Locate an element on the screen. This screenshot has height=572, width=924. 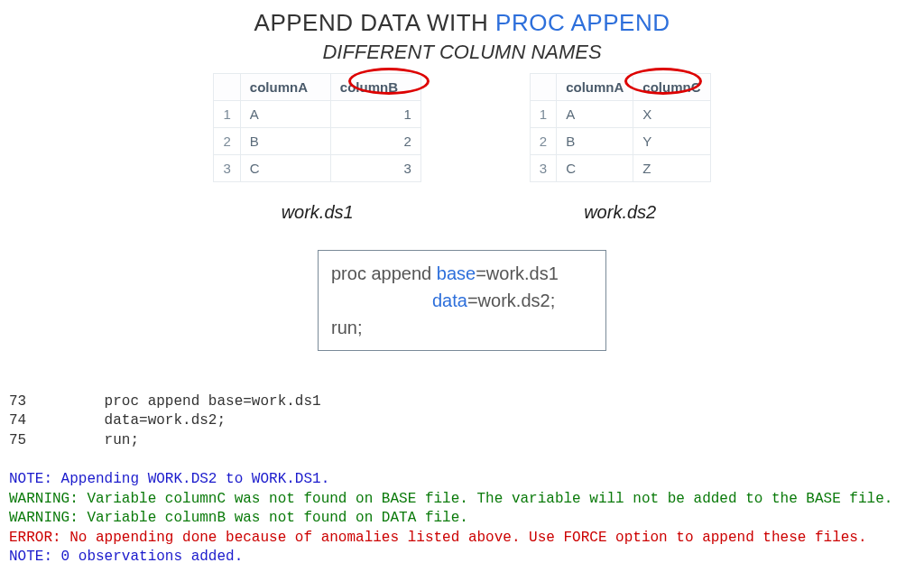
dataset-2: columnA columnC 1 A X 2 B Y 3 C Z work.d… is located at coordinates (621, 148).